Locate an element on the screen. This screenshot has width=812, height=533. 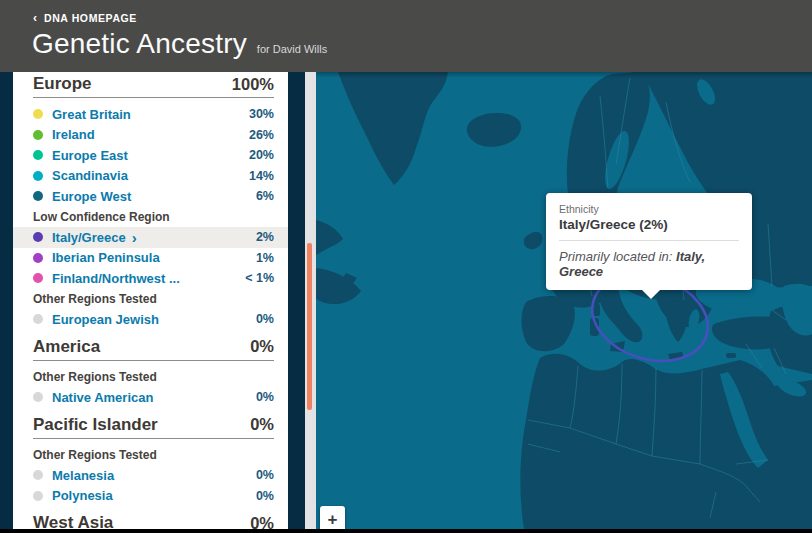
sidebar-scrollbar-thumb is located at coordinates (310, 326).